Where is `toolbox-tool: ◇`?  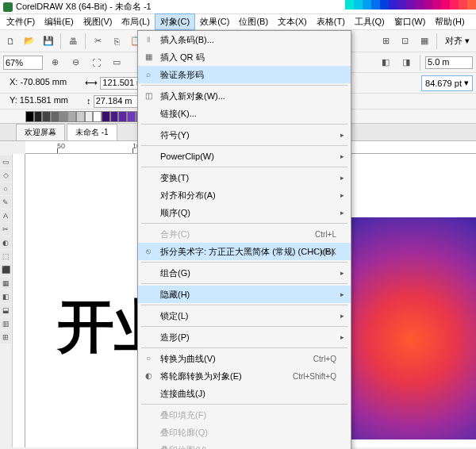 toolbox-tool: ◇ is located at coordinates (6, 175).